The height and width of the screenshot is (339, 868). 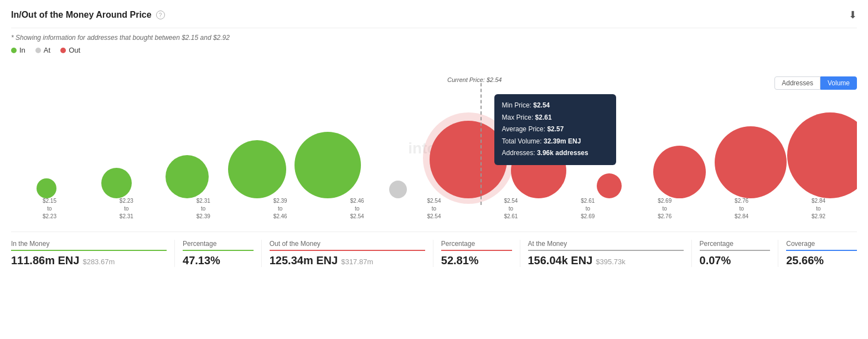 What do you see at coordinates (544, 117) in the screenshot?
I see `tooltip-max-value: $2.61` at bounding box center [544, 117].